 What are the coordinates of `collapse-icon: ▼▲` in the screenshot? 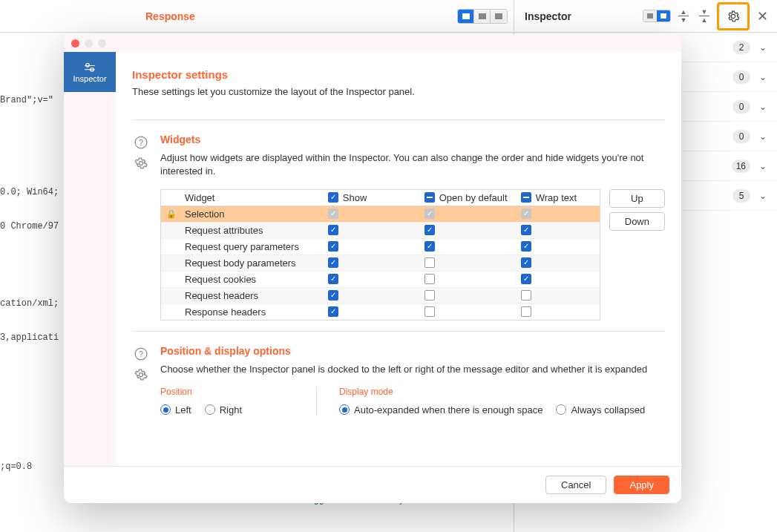 It's located at (704, 16).